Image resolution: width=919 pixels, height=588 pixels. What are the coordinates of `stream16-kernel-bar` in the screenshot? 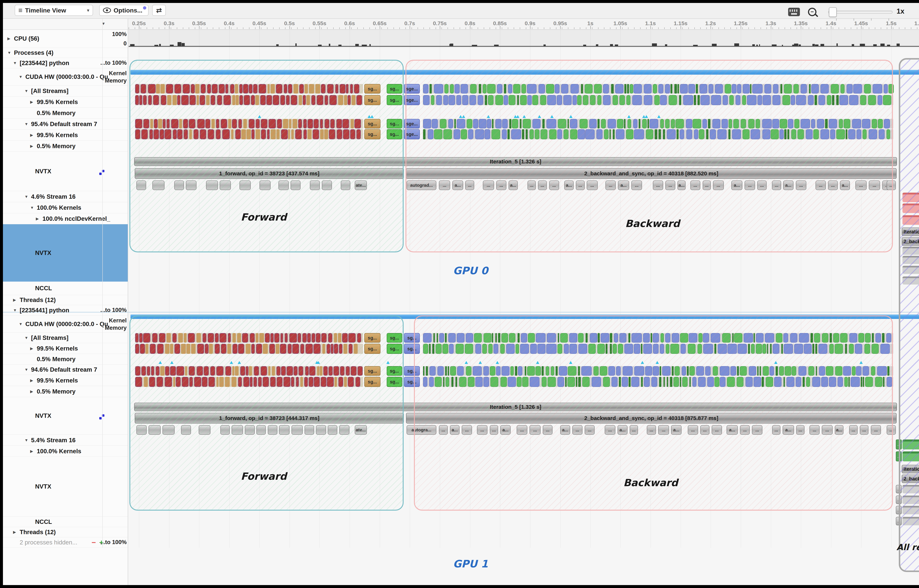 It's located at (911, 198).